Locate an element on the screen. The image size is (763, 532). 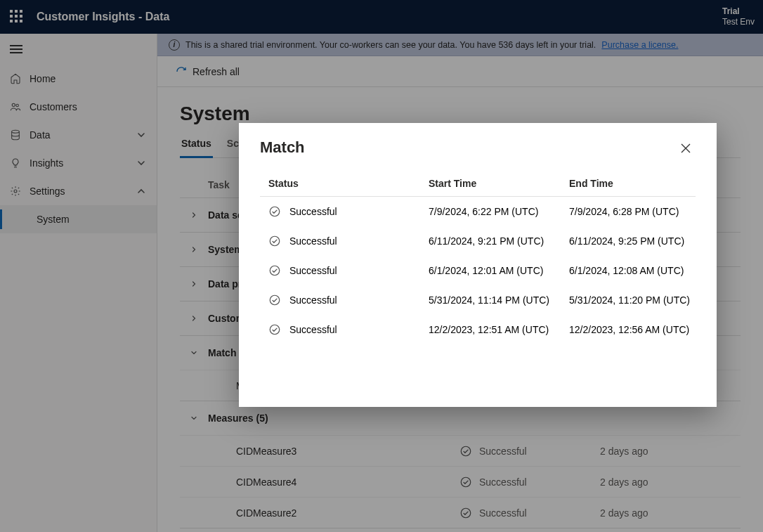
close-icon is located at coordinates (686, 148).